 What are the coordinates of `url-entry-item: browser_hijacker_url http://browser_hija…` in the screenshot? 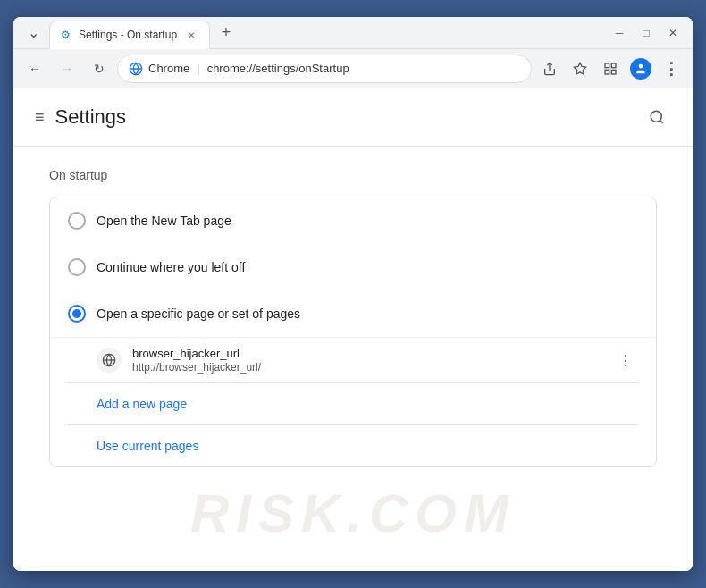 It's located at (353, 359).